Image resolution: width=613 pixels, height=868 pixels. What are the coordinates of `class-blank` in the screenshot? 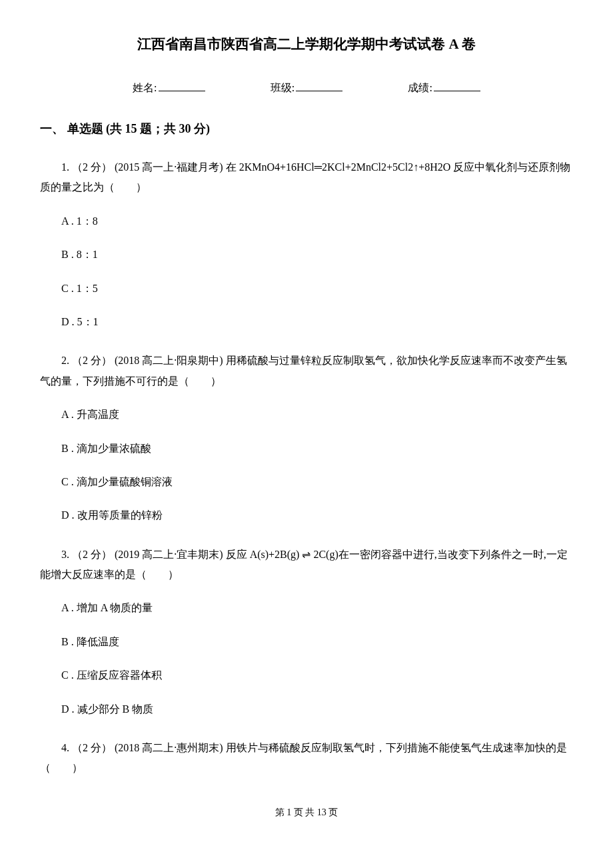 It's located at (319, 91).